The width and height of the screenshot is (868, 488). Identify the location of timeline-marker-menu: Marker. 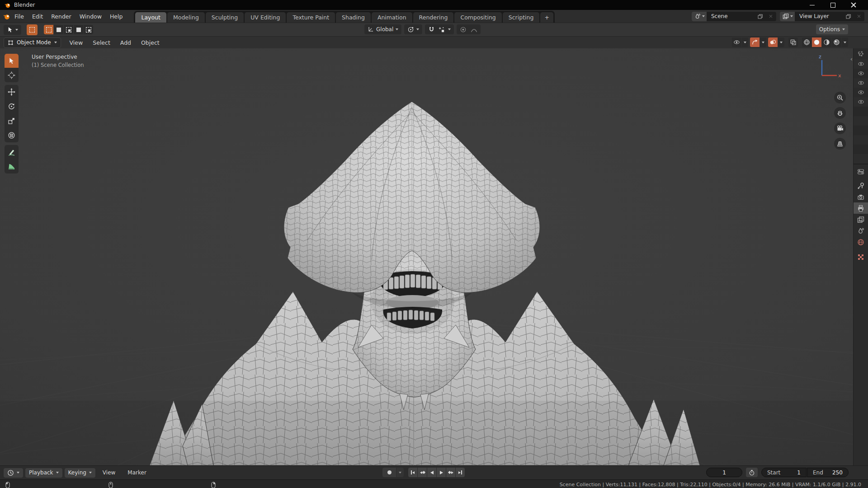
(137, 473).